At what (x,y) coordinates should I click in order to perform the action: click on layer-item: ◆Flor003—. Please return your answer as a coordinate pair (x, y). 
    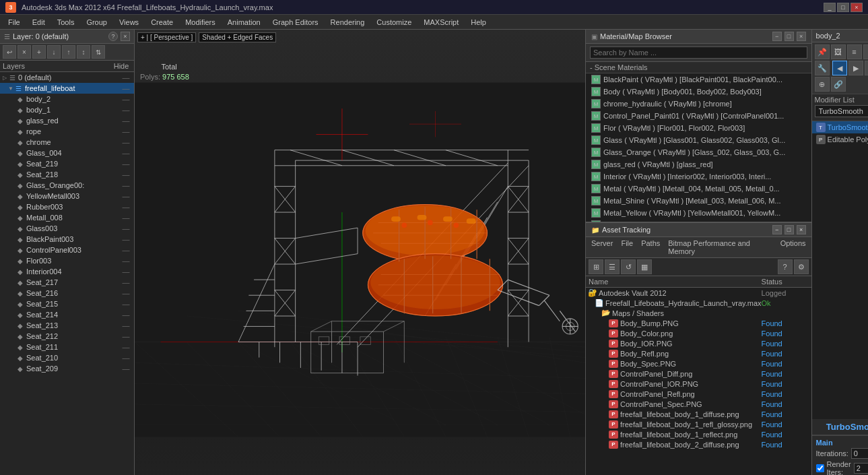
    Looking at the image, I should click on (67, 261).